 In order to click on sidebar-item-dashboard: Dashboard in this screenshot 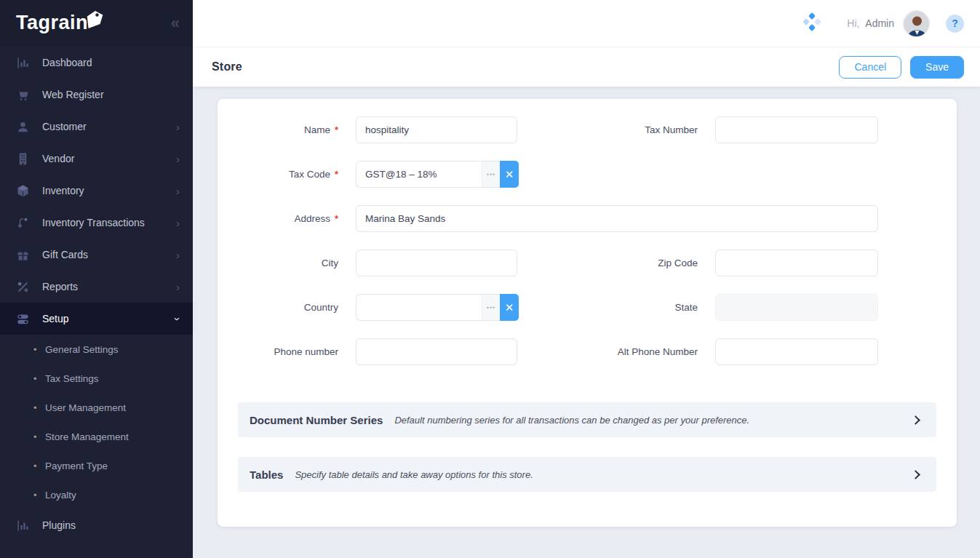, I will do `click(96, 63)`.